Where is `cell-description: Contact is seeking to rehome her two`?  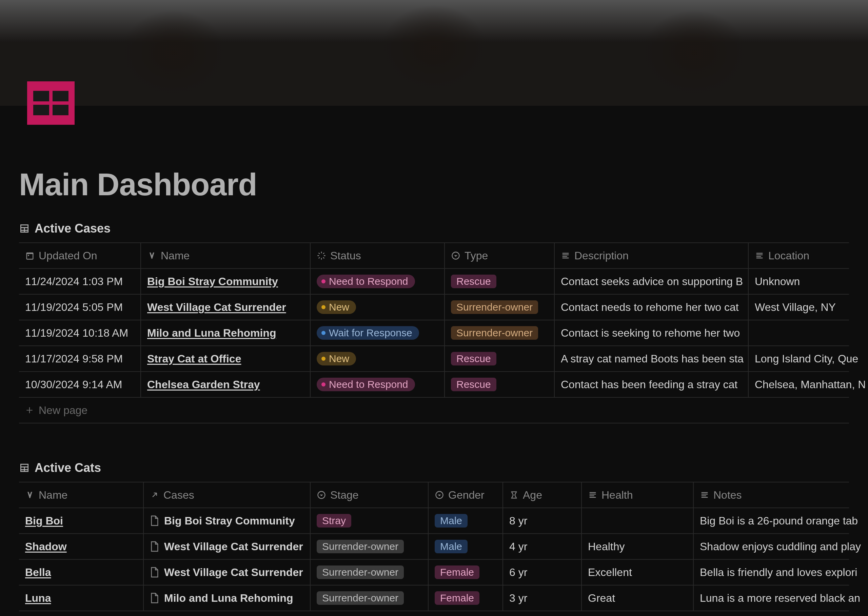 cell-description: Contact is seeking to rehome her two is located at coordinates (652, 333).